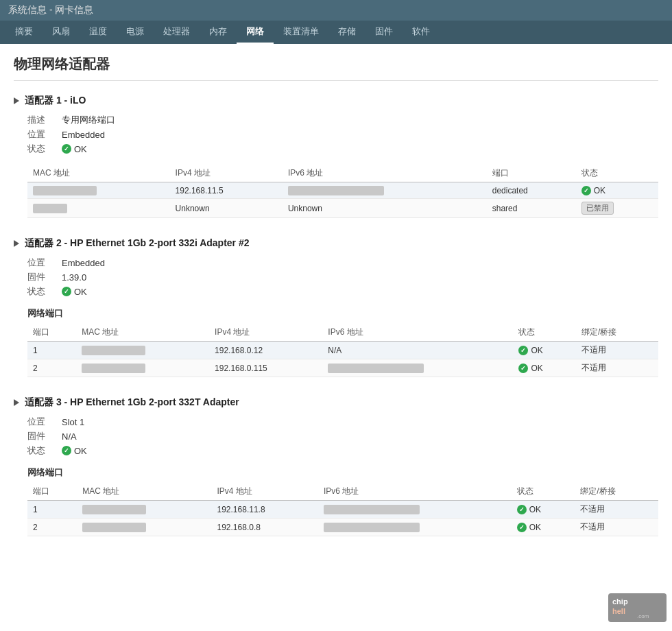 Image resolution: width=672 pixels, height=631 pixels. What do you see at coordinates (343, 277) in the screenshot?
I see `adapter-2-details: 位置 Embedded 固件 1.39.0 状态 ✓ OK` at bounding box center [343, 277].